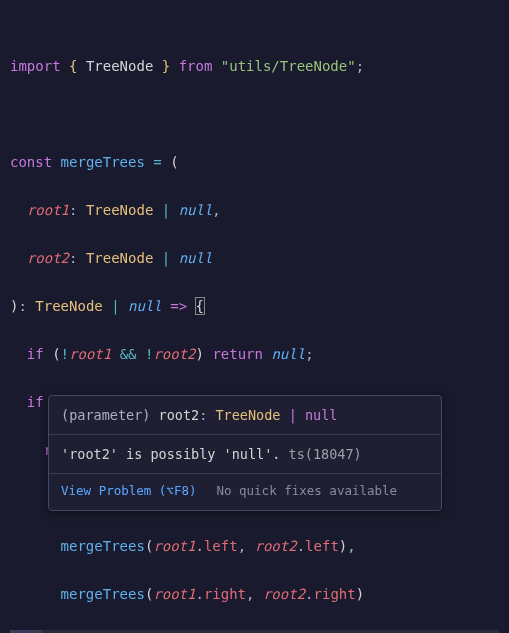 This screenshot has width=509, height=633. Describe the element at coordinates (254, 546) in the screenshot. I see `code-line: mergeTrees(root1.left, root2.left),` at that location.